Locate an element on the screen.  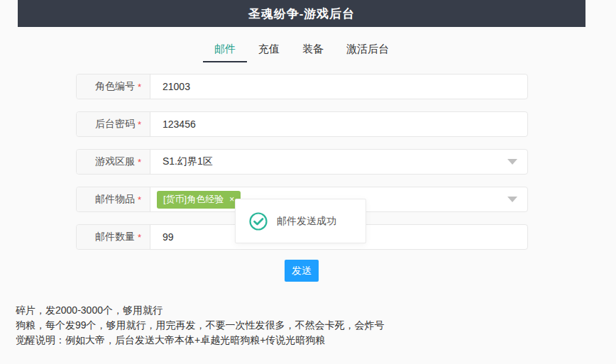
selected-item-tag: [货币]角色经验 × is located at coordinates (199, 200).